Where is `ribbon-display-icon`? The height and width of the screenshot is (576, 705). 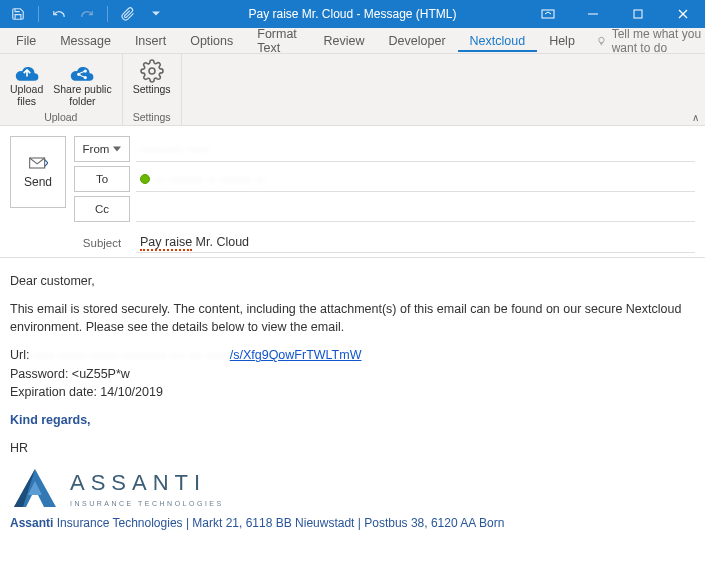 ribbon-display-icon is located at coordinates (548, 14).